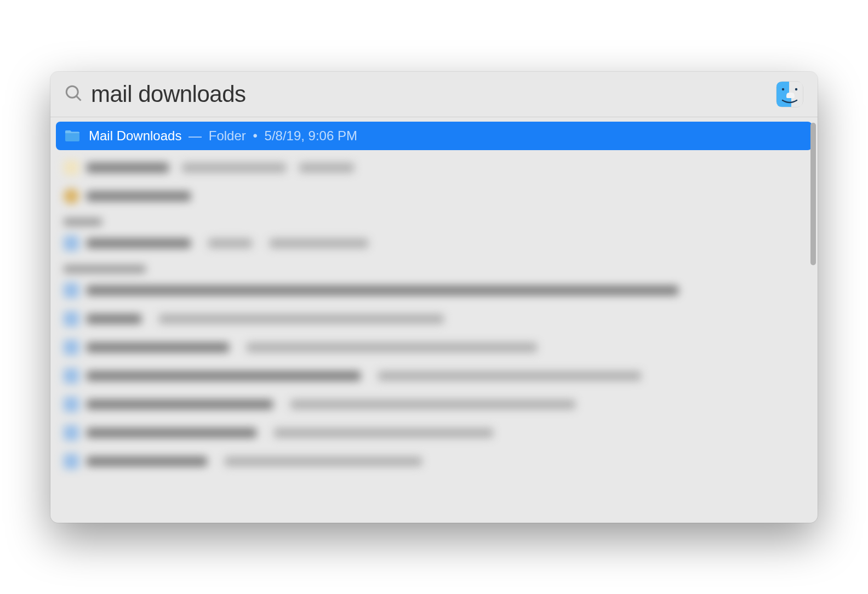 The height and width of the screenshot is (594, 868). Describe the element at coordinates (434, 136) in the screenshot. I see `result-row-selected: Mail Downloads — Folder • 5/8/19, 9:06 P…` at that location.